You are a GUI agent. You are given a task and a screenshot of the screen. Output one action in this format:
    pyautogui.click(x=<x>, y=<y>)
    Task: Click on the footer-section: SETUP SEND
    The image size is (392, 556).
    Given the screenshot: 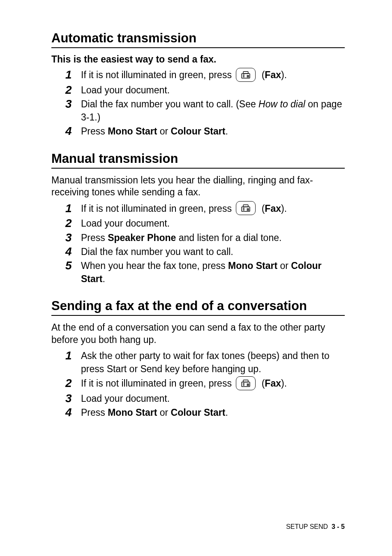 What is the action you would take?
    pyautogui.click(x=307, y=526)
    